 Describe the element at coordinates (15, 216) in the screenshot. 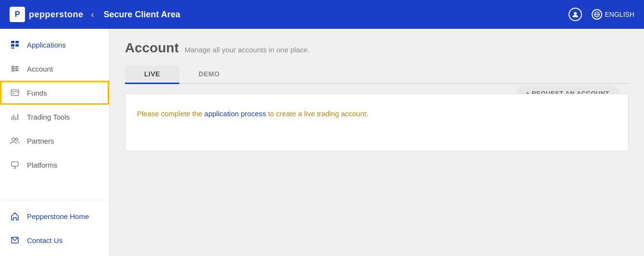

I see `home-icon` at that location.